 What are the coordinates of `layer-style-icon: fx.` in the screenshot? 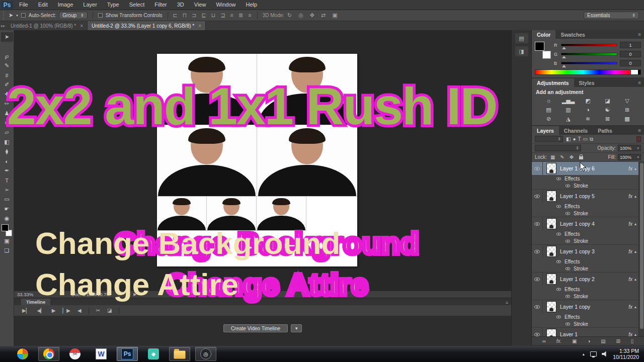 It's located at (559, 341).